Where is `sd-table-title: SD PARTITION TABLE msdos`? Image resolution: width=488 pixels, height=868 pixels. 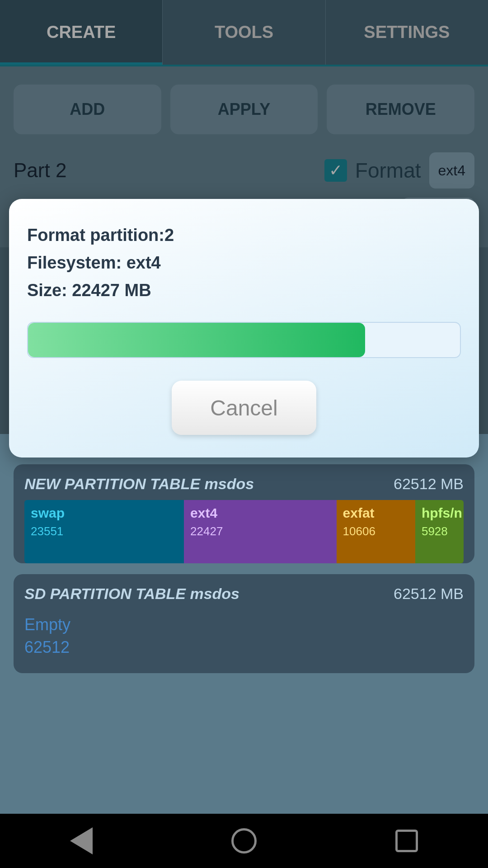 sd-table-title: SD PARTITION TABLE msdos is located at coordinates (132, 594).